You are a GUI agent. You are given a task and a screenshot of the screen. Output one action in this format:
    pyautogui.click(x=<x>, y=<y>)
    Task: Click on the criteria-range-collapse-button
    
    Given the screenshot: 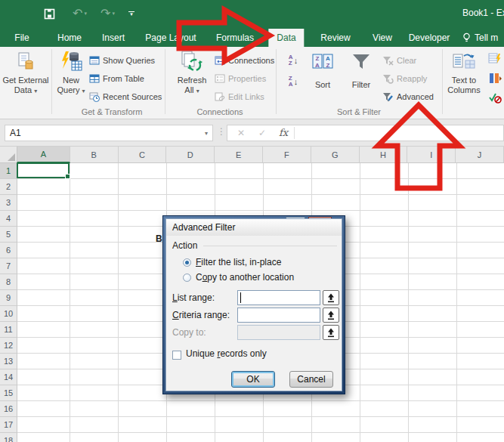 What is the action you would take?
    pyautogui.click(x=331, y=315)
    